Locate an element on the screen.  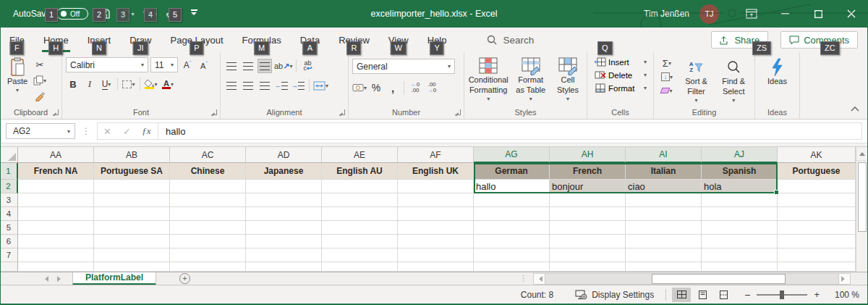
cut-button: ✂ is located at coordinates (40, 64).